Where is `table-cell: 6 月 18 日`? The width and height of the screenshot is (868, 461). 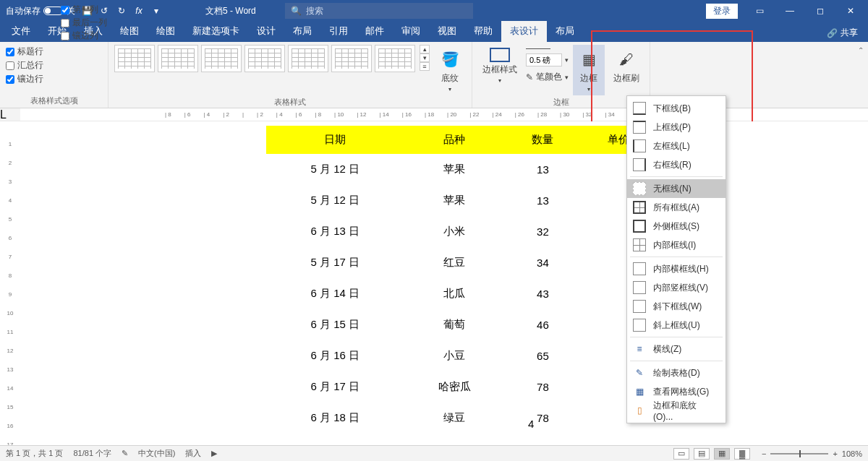 table-cell: 6 月 18 日 is located at coordinates (336, 418).